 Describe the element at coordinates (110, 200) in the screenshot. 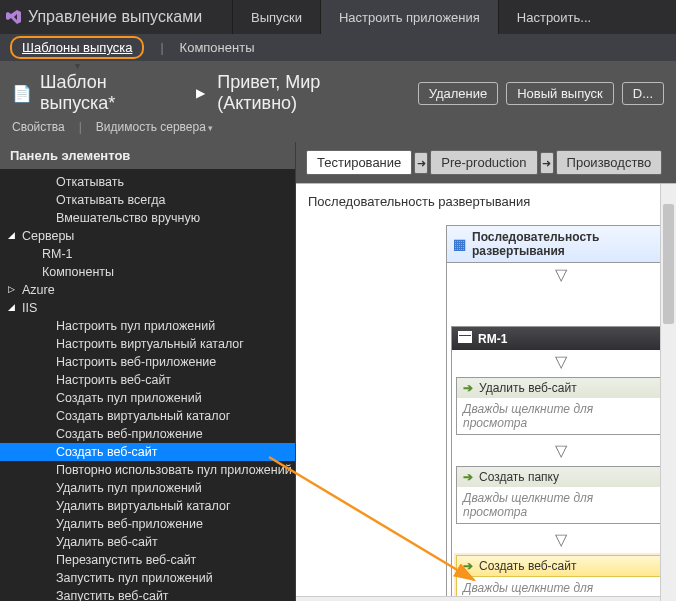

I see `tree-item-label: Откатывать всегда` at that location.